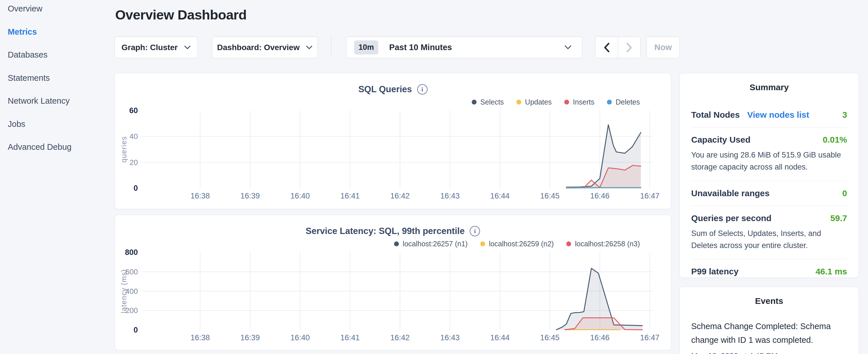 This screenshot has height=354, width=868. What do you see at coordinates (265, 47) in the screenshot?
I see `dashboard-dropdown: Dashboard: Overview` at bounding box center [265, 47].